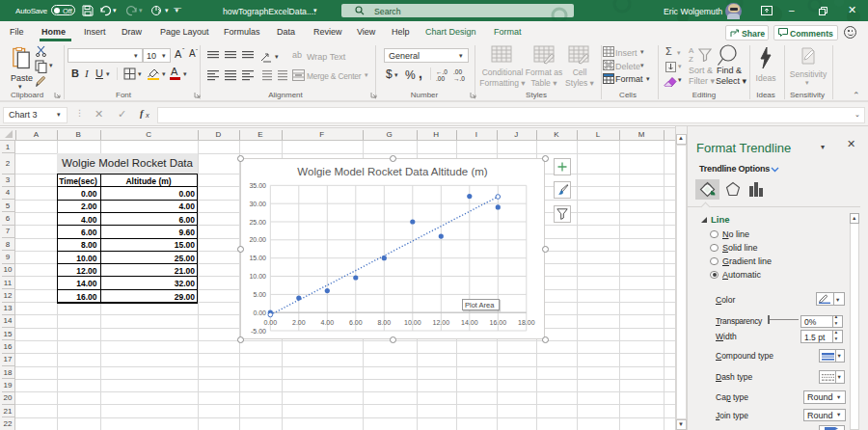  Describe the element at coordinates (258, 185) in the screenshot. I see `svg-text: 35.00` at that location.